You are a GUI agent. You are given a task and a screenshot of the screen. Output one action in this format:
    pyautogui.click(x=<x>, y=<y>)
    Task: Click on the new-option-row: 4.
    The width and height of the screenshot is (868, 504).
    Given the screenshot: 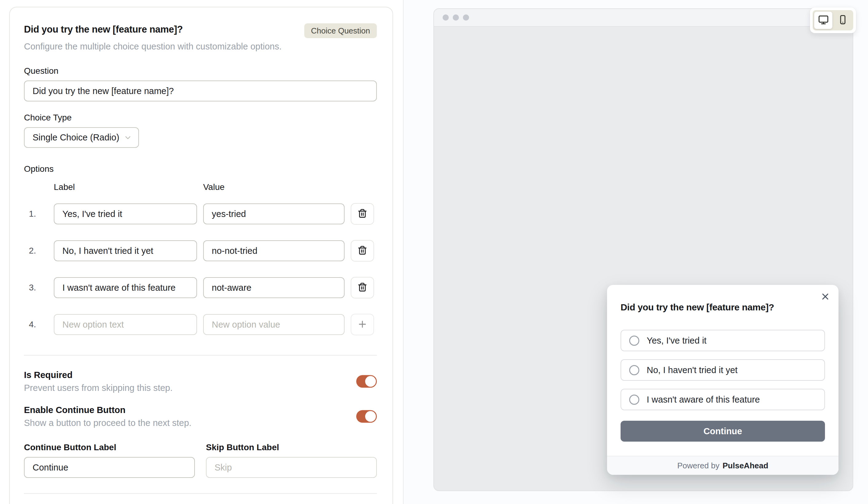 What is the action you would take?
    pyautogui.click(x=200, y=325)
    